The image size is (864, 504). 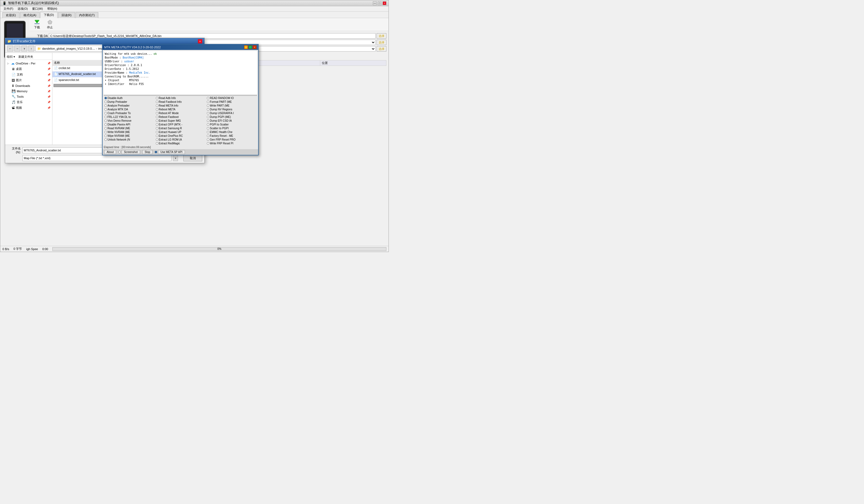 I want to click on opt-dump-nv-radio, so click(x=208, y=110).